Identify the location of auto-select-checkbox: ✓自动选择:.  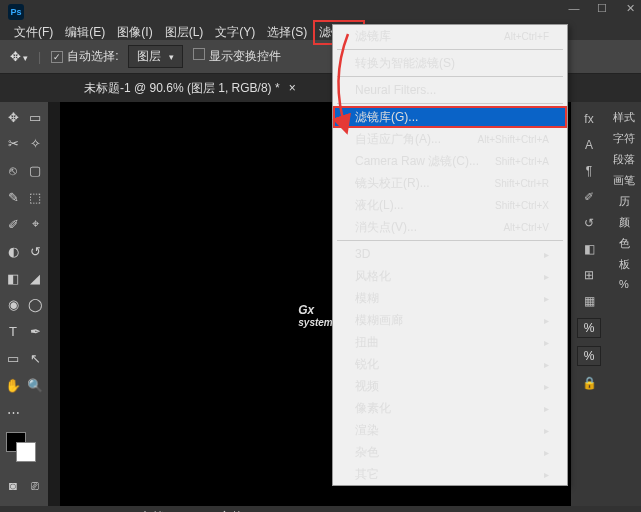
(84, 56).